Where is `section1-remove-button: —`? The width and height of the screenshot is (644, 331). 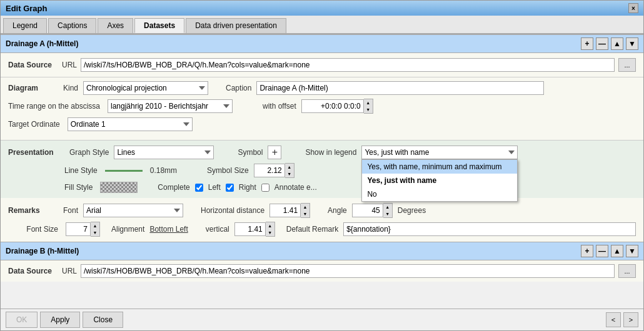
section1-remove-button: — is located at coordinates (602, 44).